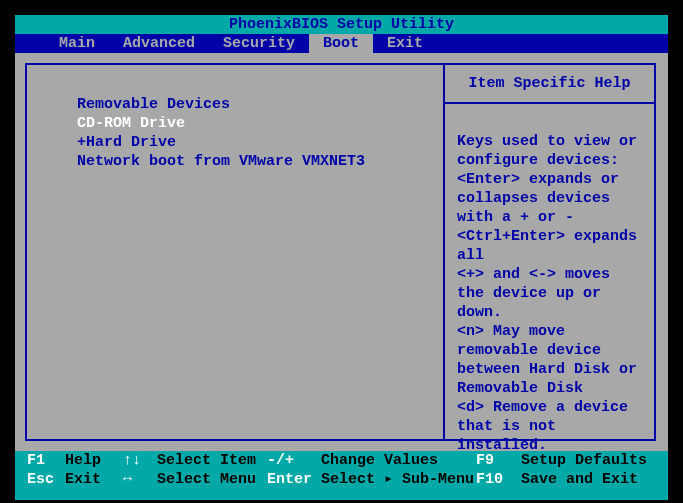 This screenshot has width=683, height=503. What do you see at coordinates (342, 470) in the screenshot?
I see `footer-bar: F1Help ↑↓Select Item -/+Change Values F9…` at bounding box center [342, 470].